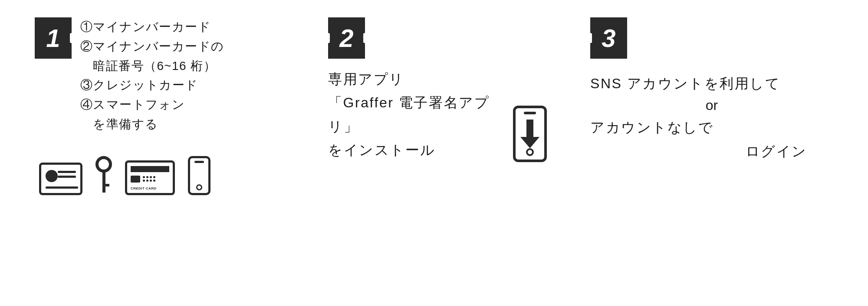 The width and height of the screenshot is (868, 306). Describe the element at coordinates (150, 179) in the screenshot. I see `cc-chip-area` at that location.